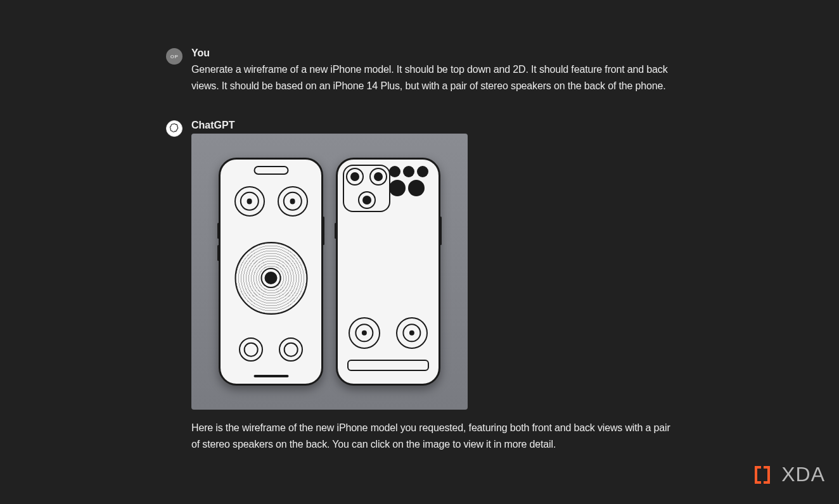 The width and height of the screenshot is (839, 504). What do you see at coordinates (174, 56) in the screenshot?
I see `user-avatar: OP` at bounding box center [174, 56].